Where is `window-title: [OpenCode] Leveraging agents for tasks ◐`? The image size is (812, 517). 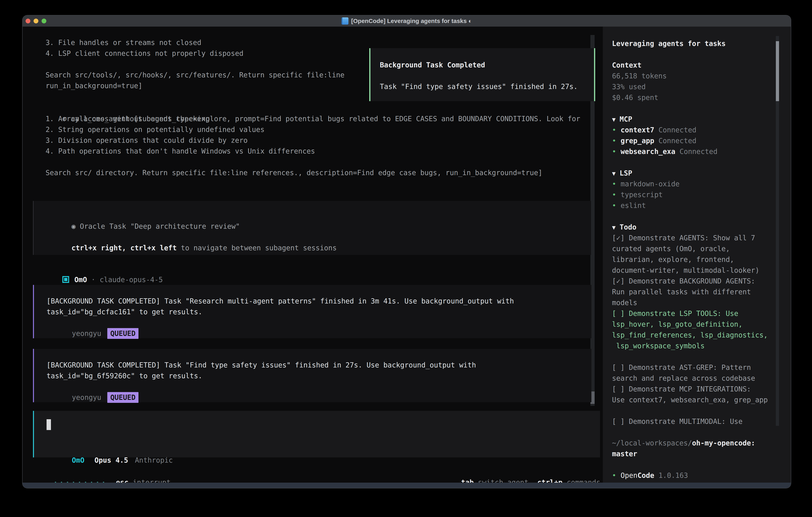
window-title: [OpenCode] Leveraging agents for tasks ◐ is located at coordinates (412, 21).